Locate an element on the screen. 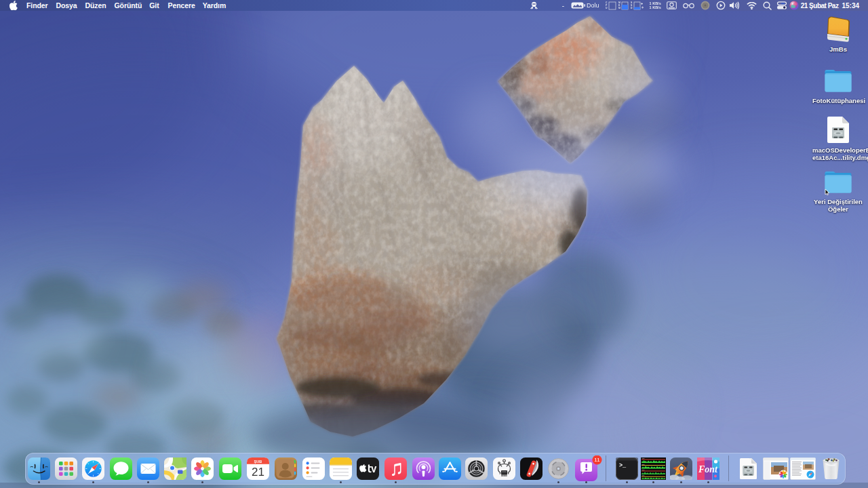  svg-text: ŞUB is located at coordinates (258, 462).